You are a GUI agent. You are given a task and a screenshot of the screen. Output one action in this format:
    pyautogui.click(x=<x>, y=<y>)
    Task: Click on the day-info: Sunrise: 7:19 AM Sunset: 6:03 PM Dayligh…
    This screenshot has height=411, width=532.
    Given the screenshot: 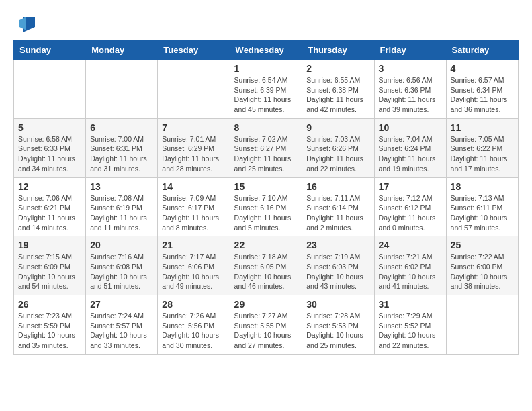 What is the action you would take?
    pyautogui.click(x=338, y=271)
    